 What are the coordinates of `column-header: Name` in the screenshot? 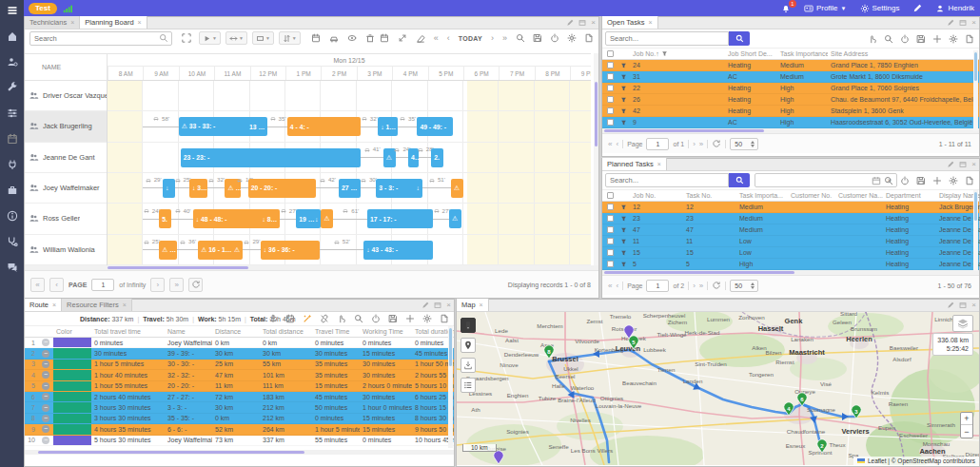 It's located at (188, 331).